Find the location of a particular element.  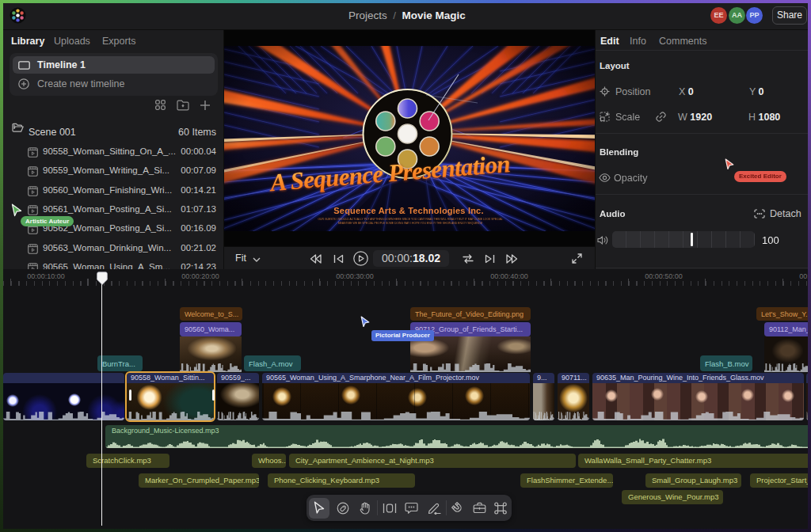

svg-text:Sequence Arts & Technologies I: Sequence Arts & Technologies Inc. is located at coordinates (409, 211).